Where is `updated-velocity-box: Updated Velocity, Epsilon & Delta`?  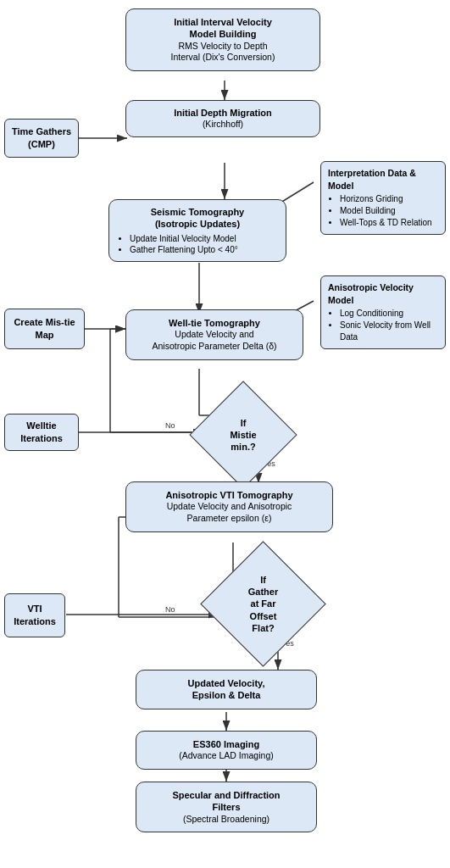 updated-velocity-box: Updated Velocity, Epsilon & Delta is located at coordinates (226, 690).